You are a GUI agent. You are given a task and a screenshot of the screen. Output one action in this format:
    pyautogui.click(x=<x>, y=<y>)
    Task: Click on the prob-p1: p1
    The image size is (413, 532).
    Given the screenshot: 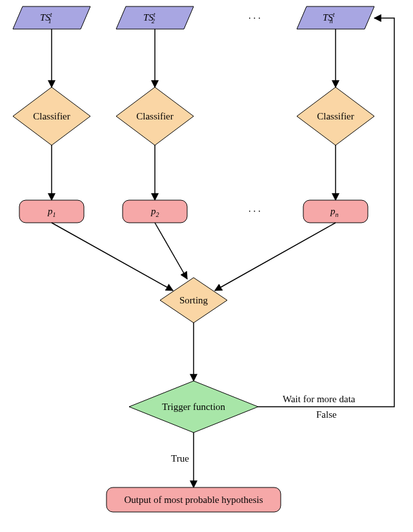 What is the action you would take?
    pyautogui.click(x=52, y=212)
    